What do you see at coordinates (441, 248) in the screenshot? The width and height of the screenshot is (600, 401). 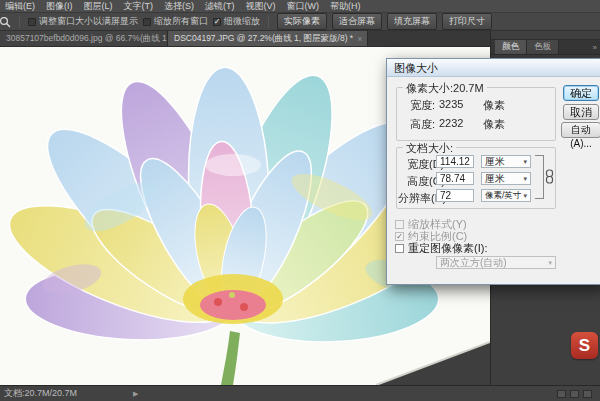 I see `resample-image-checkbox: 重定图像像素(I):` at bounding box center [441, 248].